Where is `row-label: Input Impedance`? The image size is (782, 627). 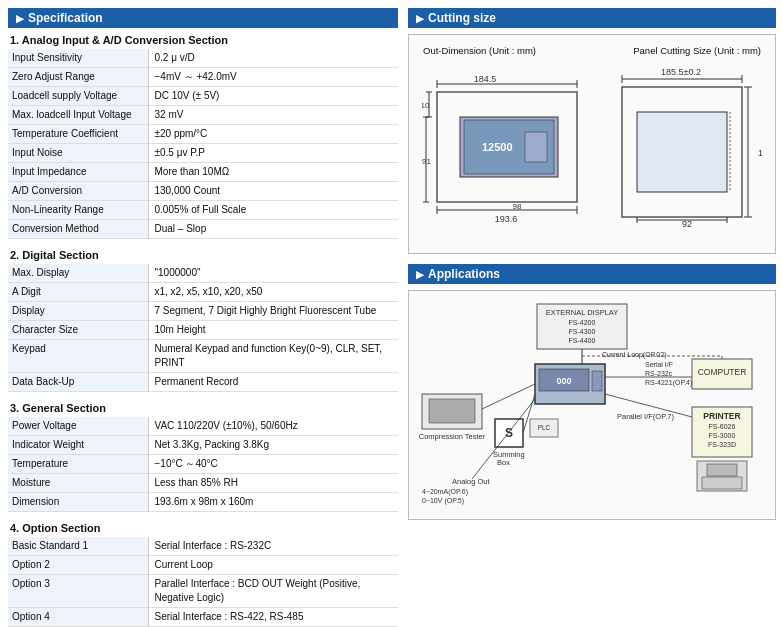
row-label: Input Impedance is located at coordinates (78, 172).